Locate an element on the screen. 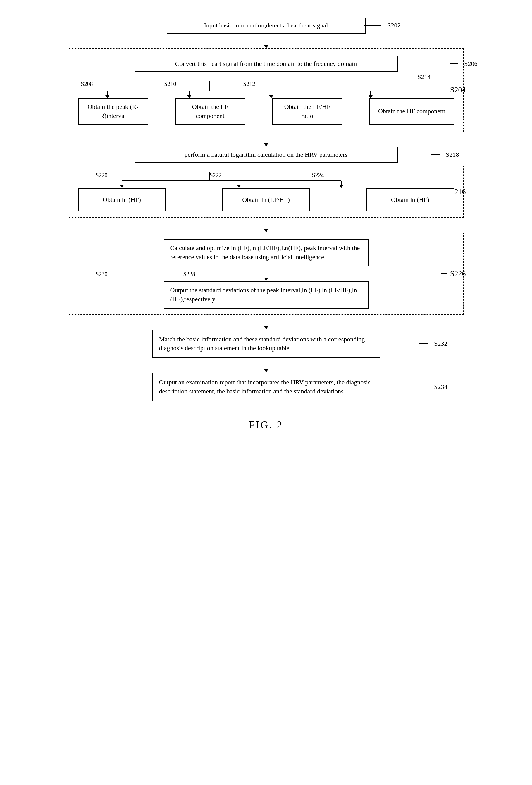 The image size is (532, 785). three-boxes-row: Obtain ln (HF) Obtain ln (LF/HF) Obtain … is located at coordinates (266, 200).